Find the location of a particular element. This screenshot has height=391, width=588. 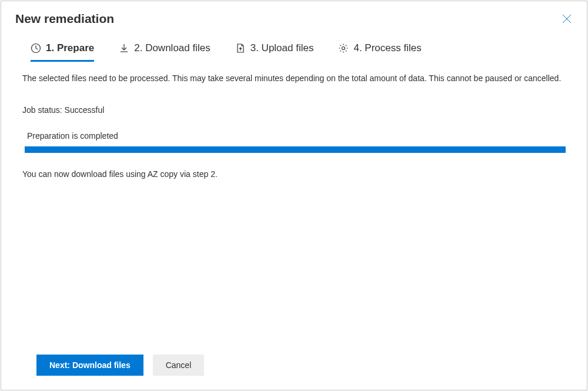

tab-label: 1. Prepare is located at coordinates (70, 48).